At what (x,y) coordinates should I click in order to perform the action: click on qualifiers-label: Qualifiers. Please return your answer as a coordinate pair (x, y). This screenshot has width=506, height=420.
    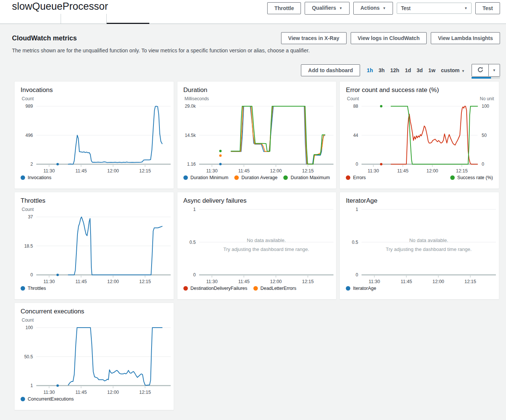
    Looking at the image, I should click on (324, 8).